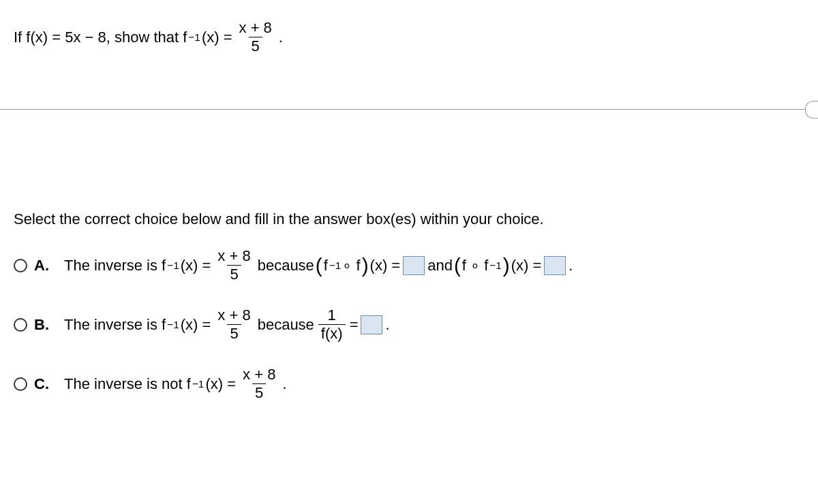  I want to click on choice-a: A. The inverse is f −1 (x) = x + 8 5 bec…, so click(409, 266).